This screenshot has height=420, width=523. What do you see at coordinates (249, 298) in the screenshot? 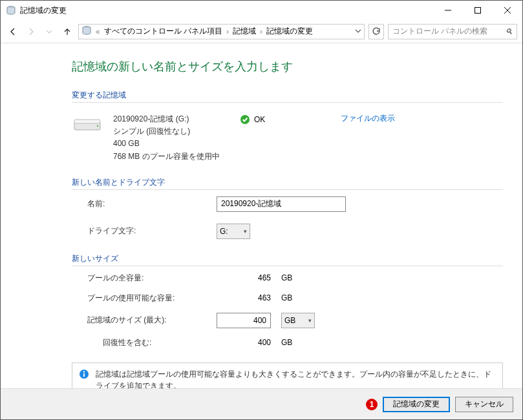
I see `pool-avail-value: 463` at bounding box center [249, 298].